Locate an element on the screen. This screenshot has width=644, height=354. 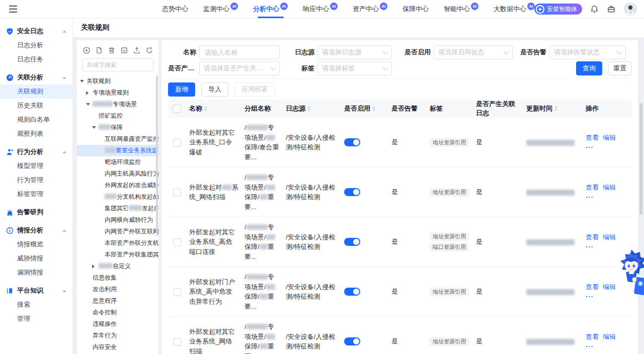
tree-node-4: 保障 is located at coordinates (118, 128).